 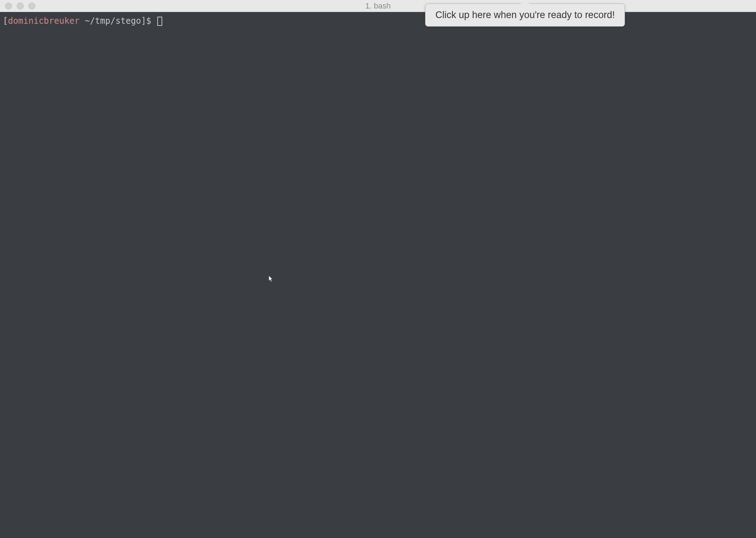 What do you see at coordinates (160, 21) in the screenshot?
I see `terminal-cursor` at bounding box center [160, 21].